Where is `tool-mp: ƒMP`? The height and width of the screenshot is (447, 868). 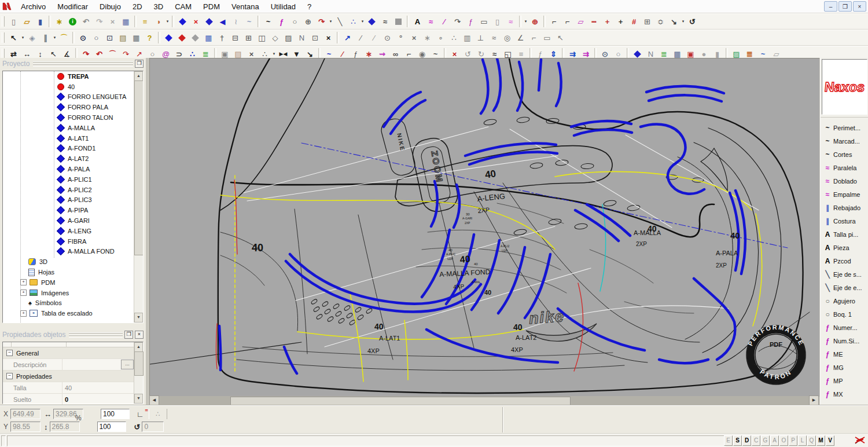
tool-mp: ƒMP is located at coordinates (844, 381).